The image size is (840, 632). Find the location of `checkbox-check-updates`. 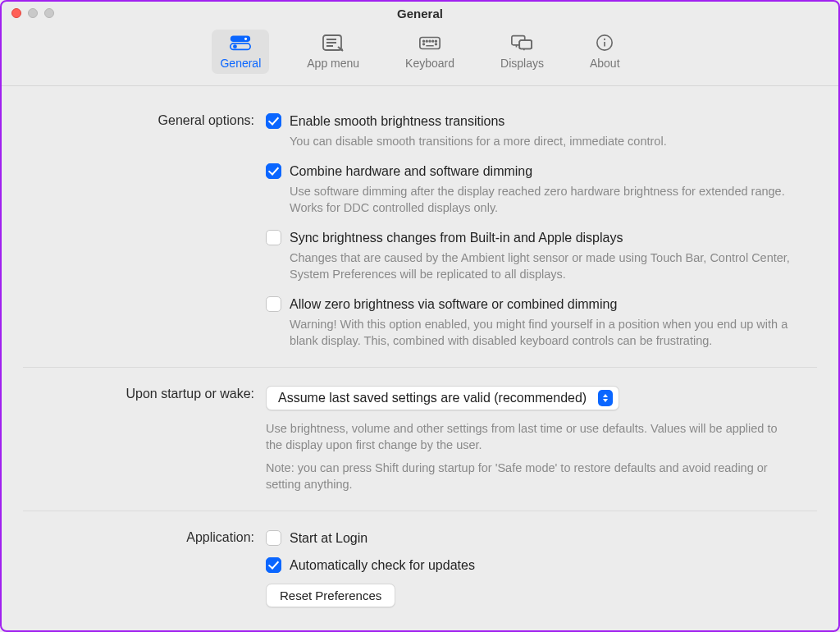

checkbox-check-updates is located at coordinates (274, 565).